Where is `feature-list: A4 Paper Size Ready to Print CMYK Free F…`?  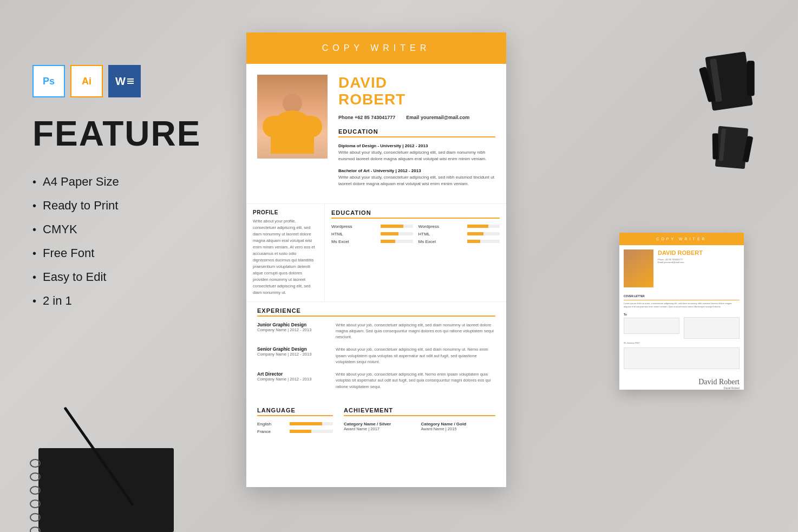 feature-list: A4 Paper Size Ready to Print CMYK Free F… is located at coordinates (117, 241).